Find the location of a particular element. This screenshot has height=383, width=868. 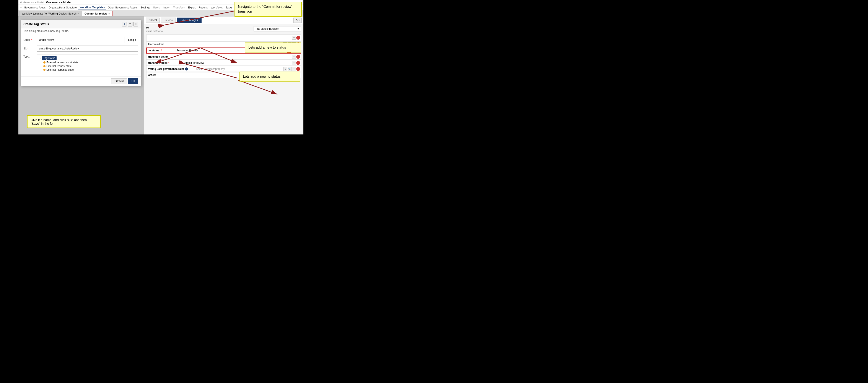

nav-org-structure: Organizational Structure is located at coordinates (63, 7).